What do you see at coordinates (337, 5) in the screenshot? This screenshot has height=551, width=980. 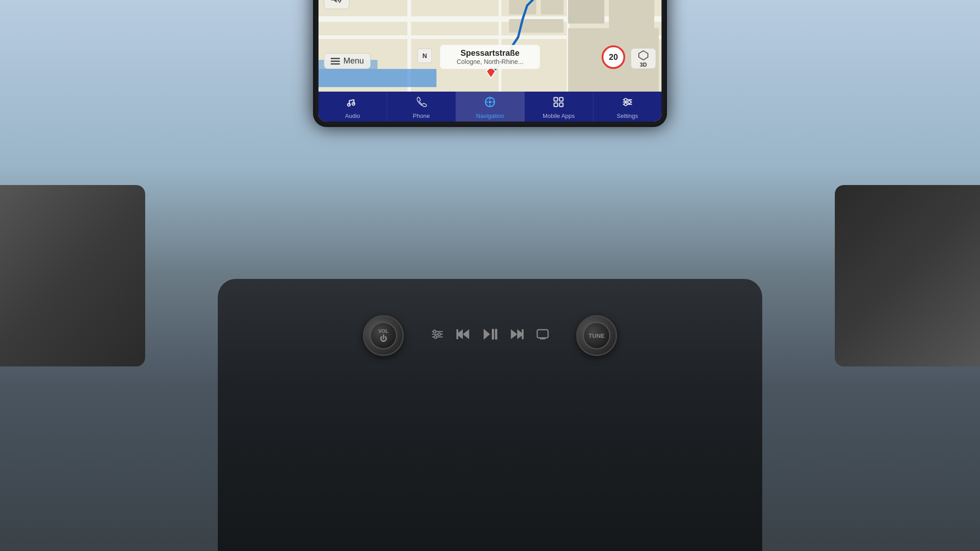 I see `volume-button` at bounding box center [337, 5].